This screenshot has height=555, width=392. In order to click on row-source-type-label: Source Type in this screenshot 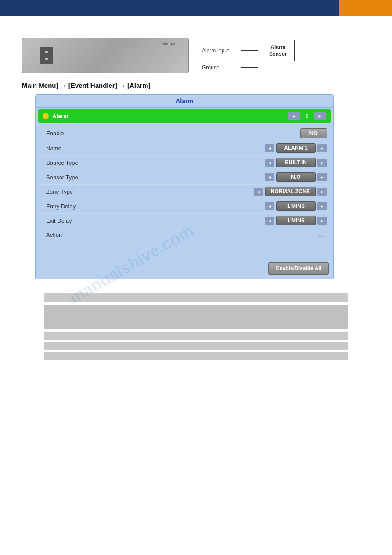, I will do `click(153, 163)`.